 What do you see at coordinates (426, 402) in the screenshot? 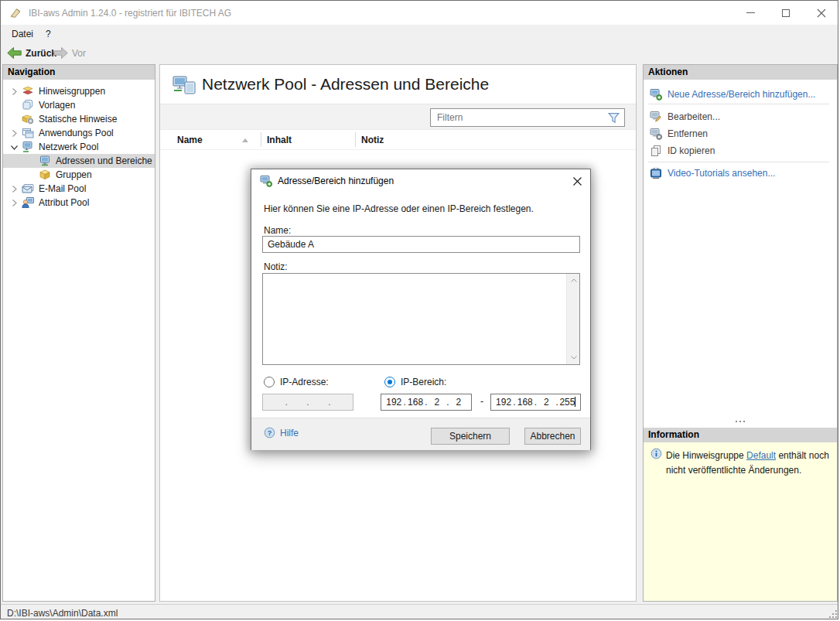
I see `ip-range-from-field: 192. 168. 2. 2` at bounding box center [426, 402].